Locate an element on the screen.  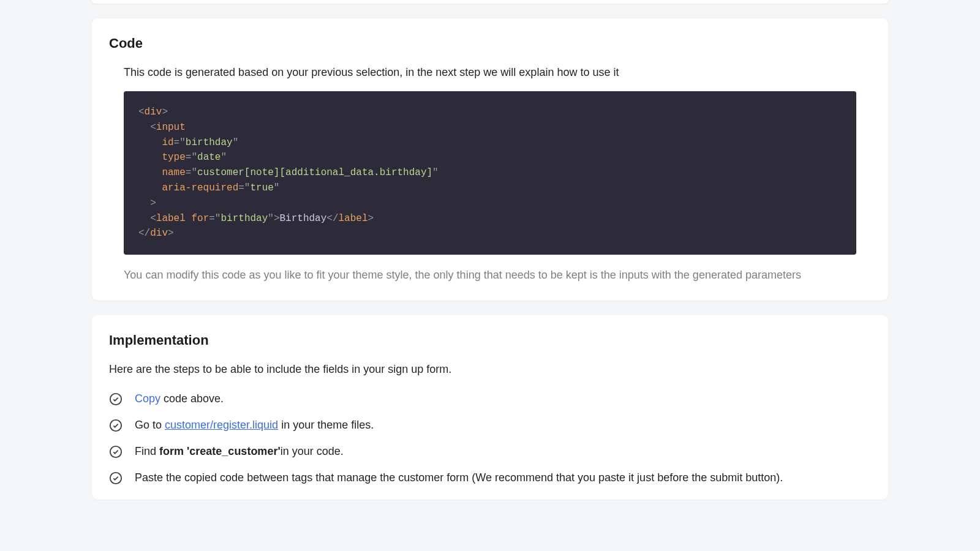
previous-card-bottom is located at coordinates (490, 2).